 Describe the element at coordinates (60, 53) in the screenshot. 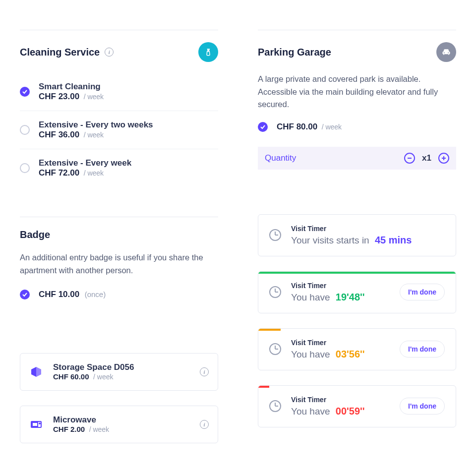

I see `cleaning-title: Cleaning Service` at that location.